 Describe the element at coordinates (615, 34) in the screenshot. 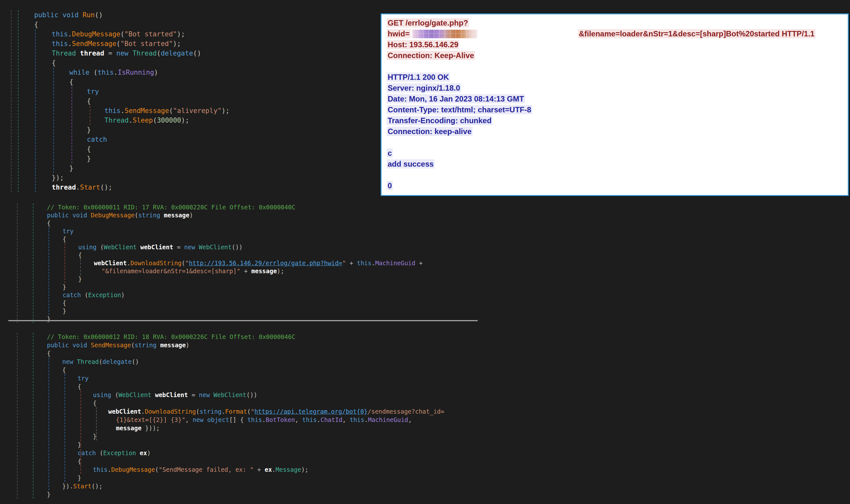

I see `stream-line: hwid=&filename=loader&nStr=1&desc=[sharp…` at that location.